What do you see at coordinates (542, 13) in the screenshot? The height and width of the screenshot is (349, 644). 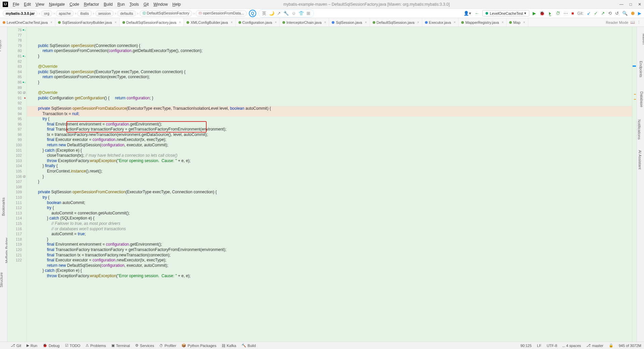 I see `debug-icon: 🐞` at bounding box center [542, 13].